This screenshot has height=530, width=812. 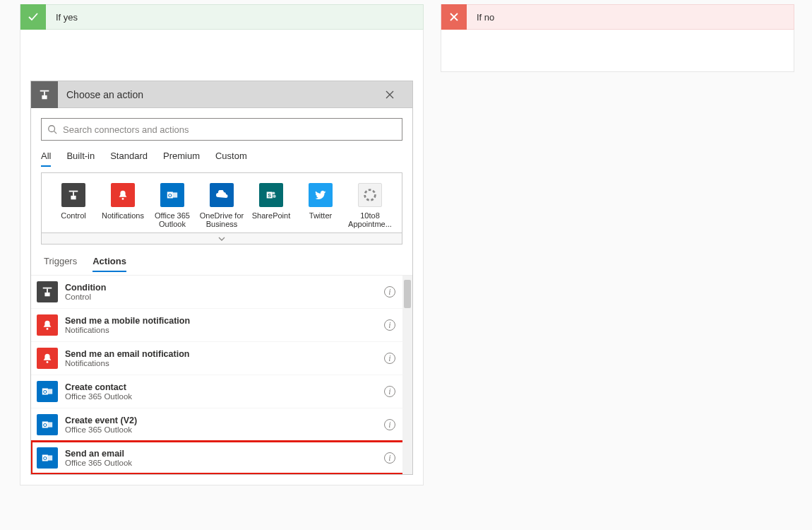 What do you see at coordinates (222, 203) in the screenshot?
I see `connectors-grid: ControlNotificationsOOffice 365 OutlookO…` at bounding box center [222, 203].